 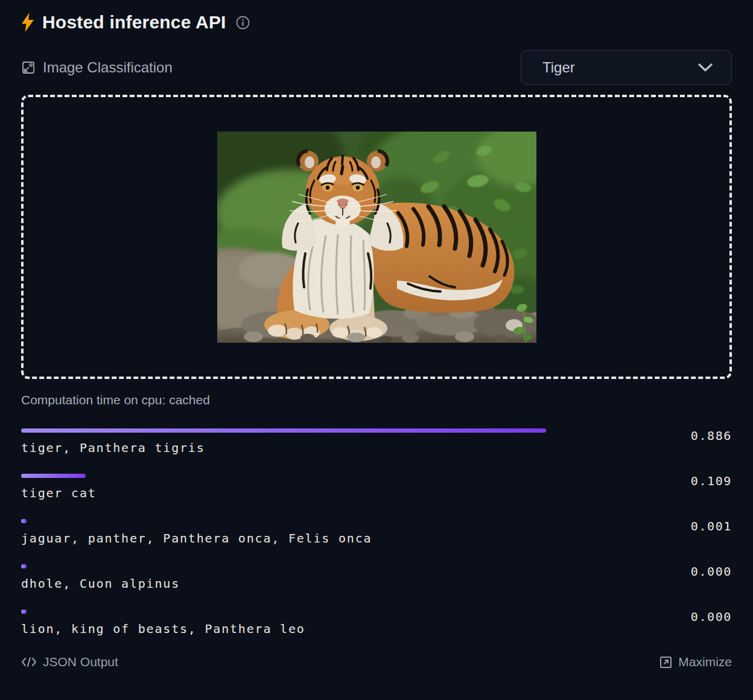 I want to click on result-row: tiger, Panthera tigris 0.886, so click(x=376, y=442).